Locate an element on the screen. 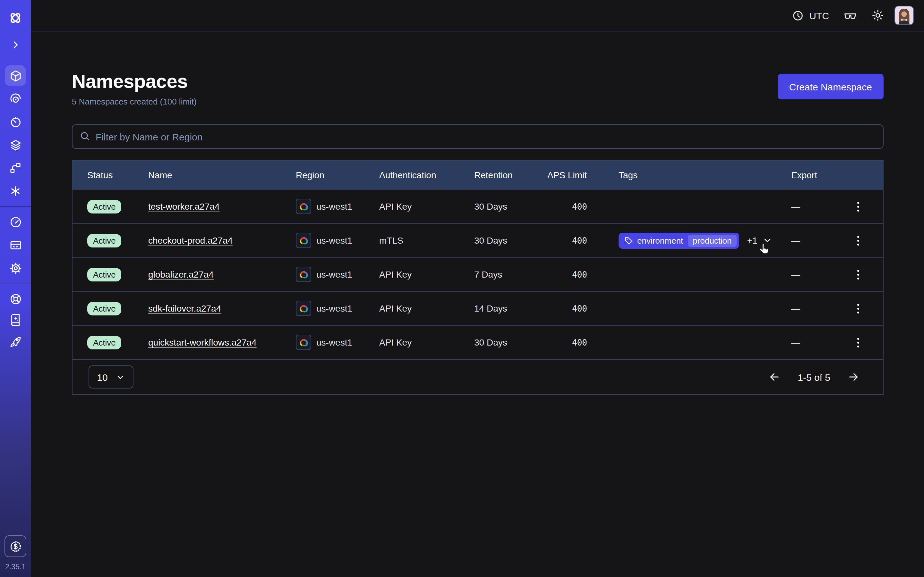 Image resolution: width=924 pixels, height=577 pixels. page-size-select: 10 is located at coordinates (111, 377).